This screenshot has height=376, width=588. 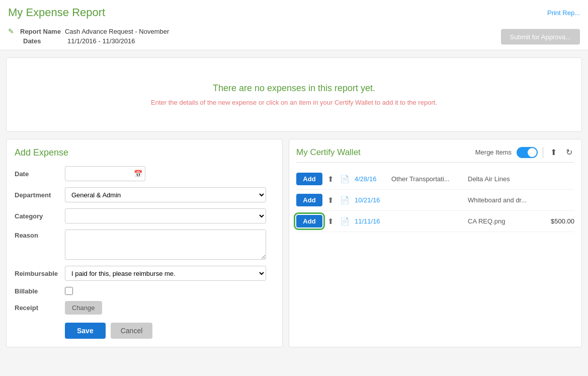 What do you see at coordinates (371, 179) in the screenshot?
I see `wallet-item-date: 4/28/16` at bounding box center [371, 179].